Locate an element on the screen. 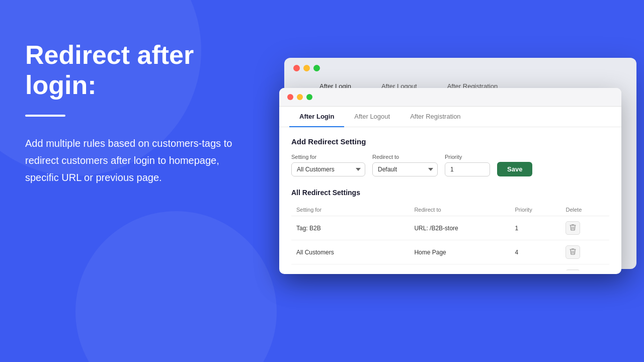  table-row: Tag: B2B URL: /B2B-store 1 is located at coordinates (450, 228).